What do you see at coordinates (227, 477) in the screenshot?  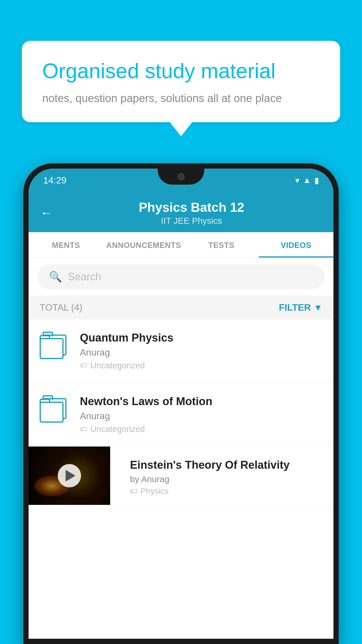 I see `item-content: Einstein's Theory Of Relativity by Anura…` at bounding box center [227, 477].